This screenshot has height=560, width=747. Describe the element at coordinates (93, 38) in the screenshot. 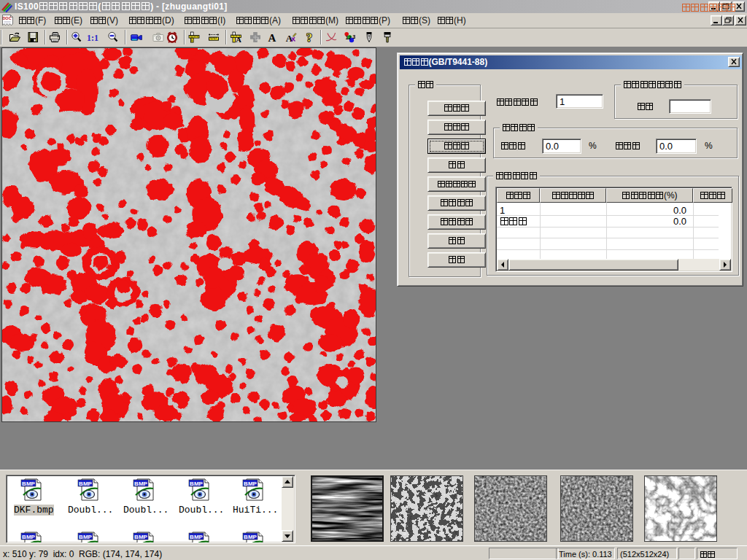

I see `svg-text: 1:1` at that location.